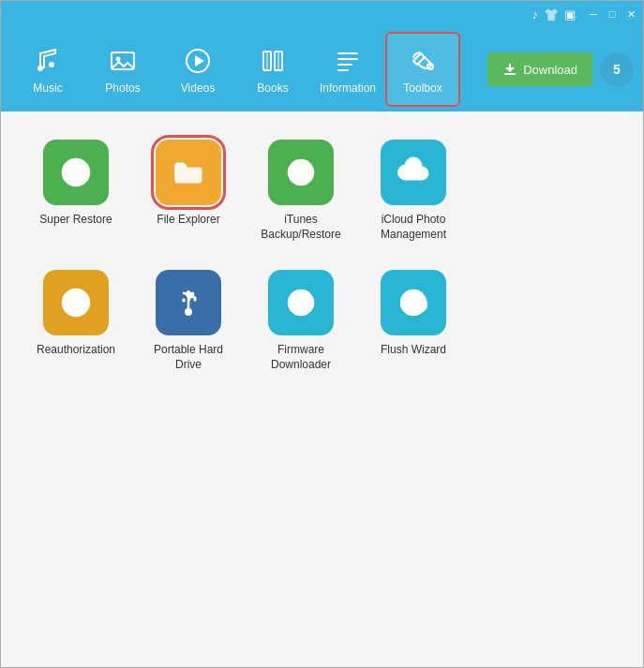 The width and height of the screenshot is (644, 668). What do you see at coordinates (413, 172) in the screenshot?
I see `icloud-photo-icon-wrap` at bounding box center [413, 172].